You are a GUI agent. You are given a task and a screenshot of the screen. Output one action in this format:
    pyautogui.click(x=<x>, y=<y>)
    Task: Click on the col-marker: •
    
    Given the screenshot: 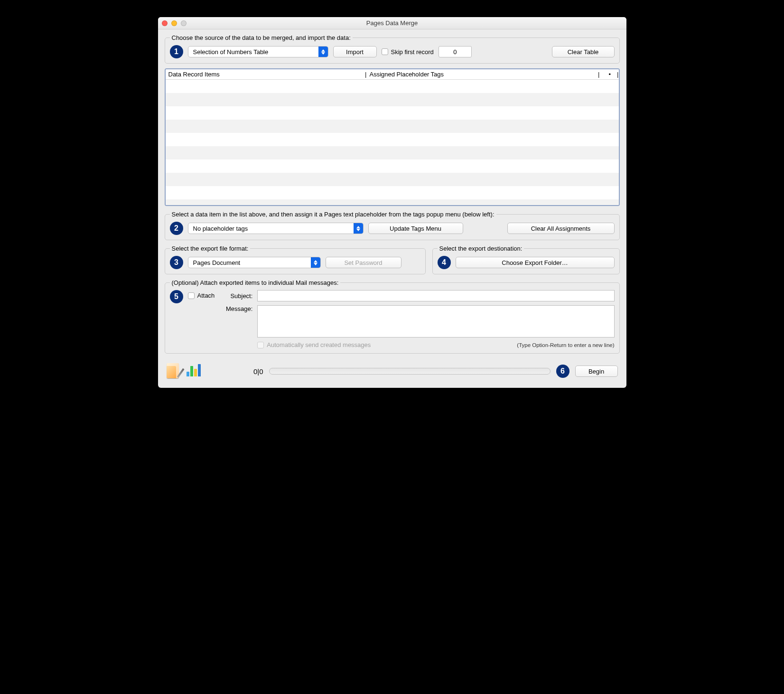 What is the action you would take?
    pyautogui.click(x=610, y=74)
    